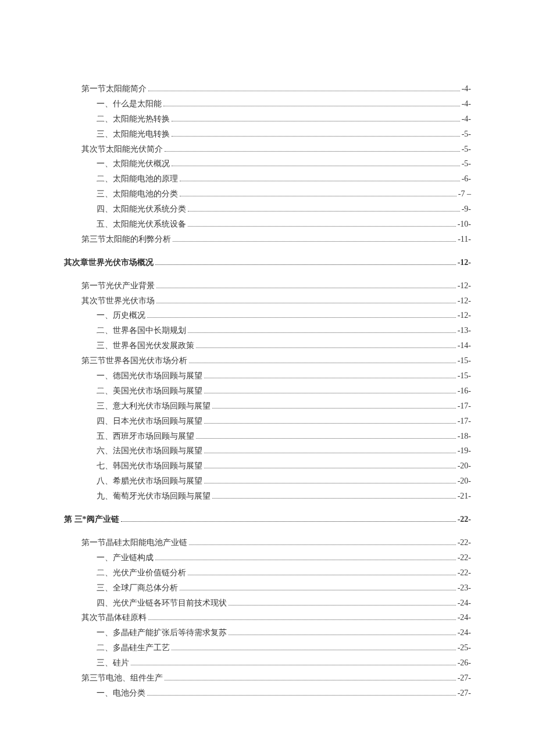 This screenshot has height=756, width=535. I want to click on toc-entry-label: 其次节太阳能光伏简介, so click(122, 149).